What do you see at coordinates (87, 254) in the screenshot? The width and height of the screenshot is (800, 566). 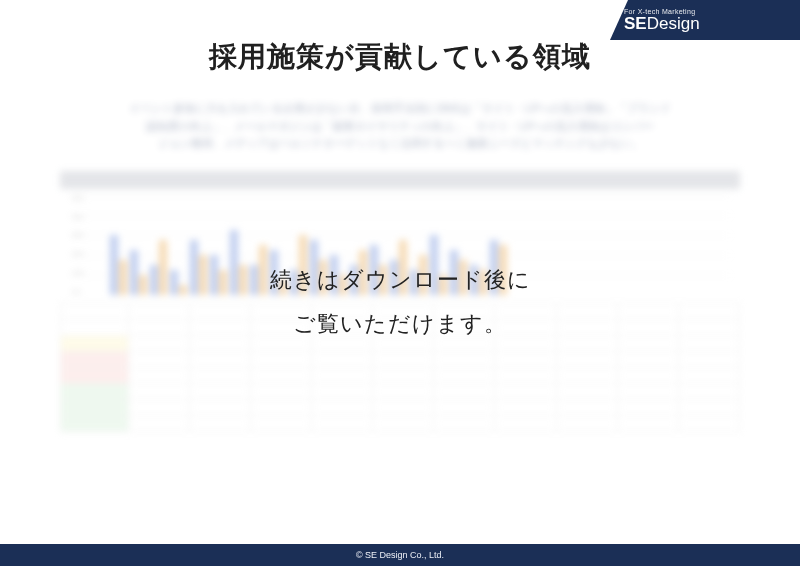 I see `axis-tick: 20%` at bounding box center [87, 254].